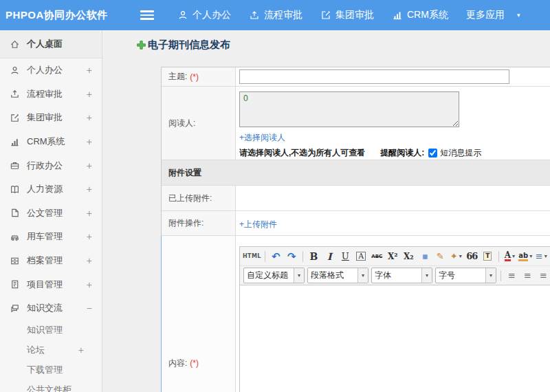 This screenshot has height=392, width=550. I want to click on nav-more-apps: 更多应用 ▾, so click(494, 15).